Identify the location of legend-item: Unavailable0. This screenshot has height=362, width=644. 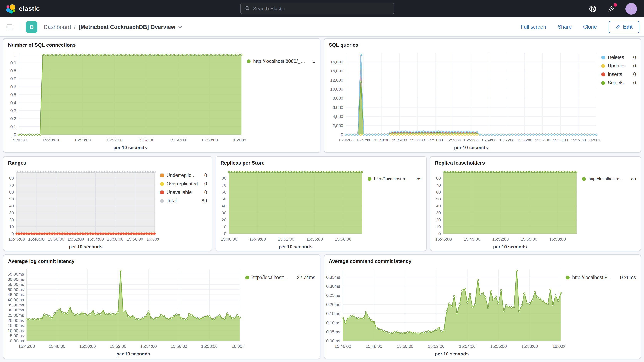
(184, 192).